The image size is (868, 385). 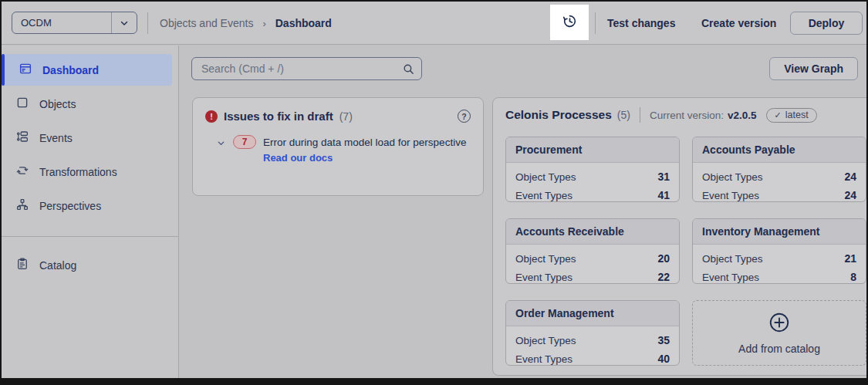 I want to click on issue-row: 7 Error during data model load for persp…, so click(x=350, y=150).